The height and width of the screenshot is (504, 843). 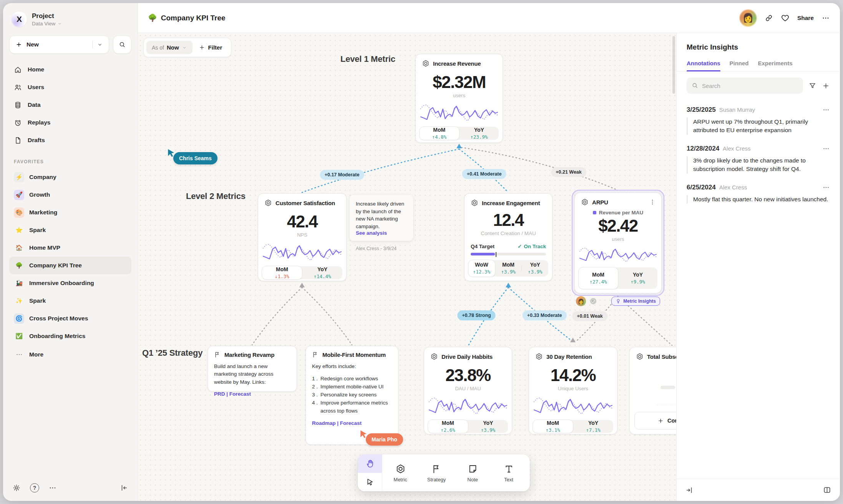 What do you see at coordinates (19, 301) in the screenshot?
I see `favorite-emoji-icon: ✨` at bounding box center [19, 301].